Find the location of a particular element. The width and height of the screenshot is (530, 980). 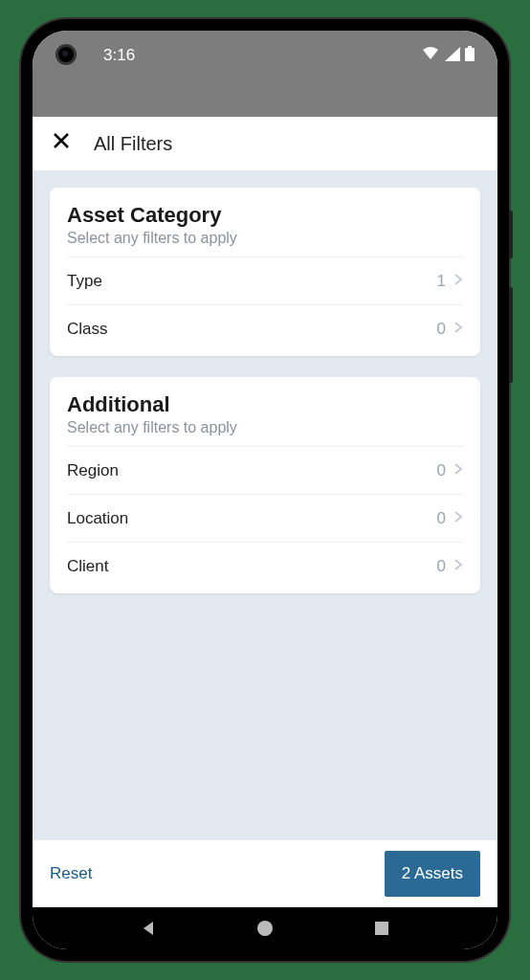

close-icon is located at coordinates (61, 144).